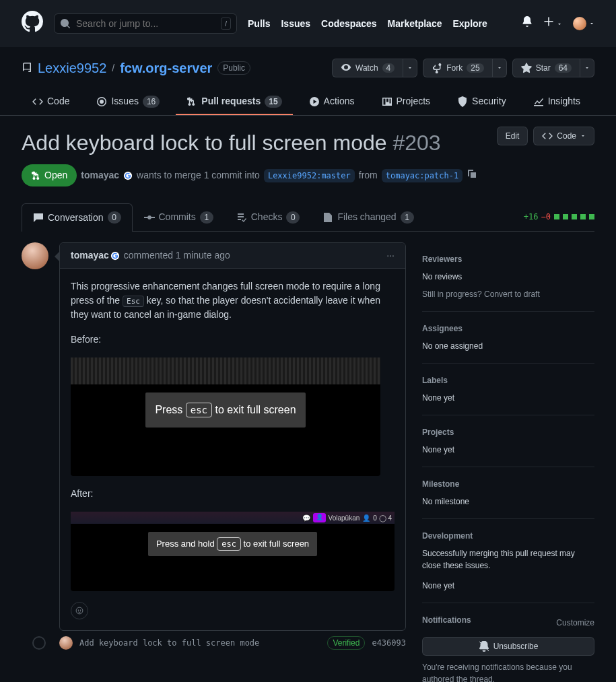 The width and height of the screenshot is (616, 682). I want to click on tab-checks: Checks0, so click(268, 217).